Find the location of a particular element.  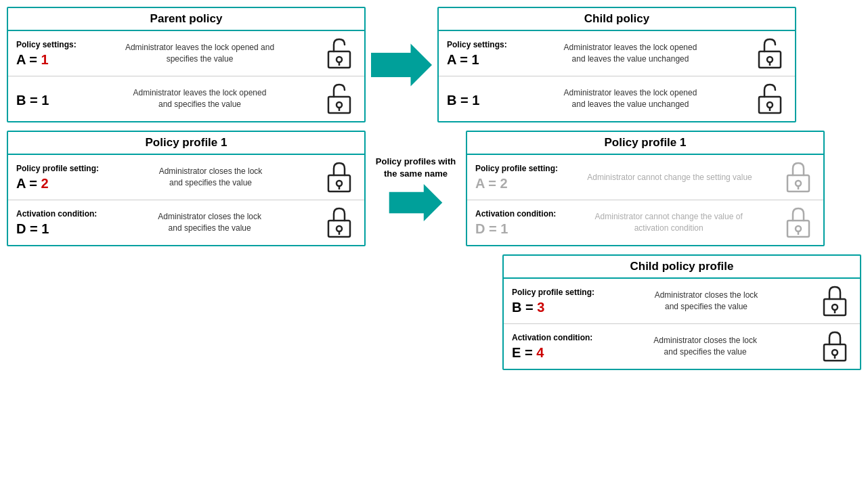

child-profile1-row-d: Activation condition: D = 1 Administrato… is located at coordinates (645, 223).